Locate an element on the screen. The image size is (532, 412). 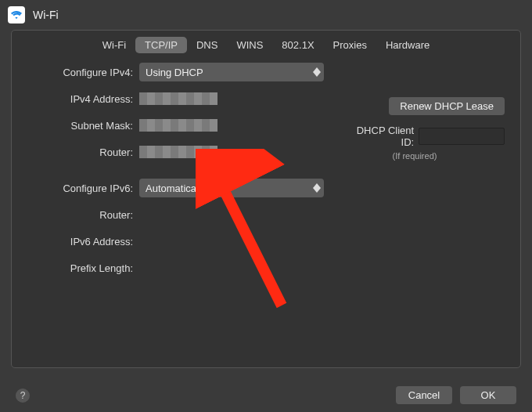
tab-wins: WINS is located at coordinates (250, 45).